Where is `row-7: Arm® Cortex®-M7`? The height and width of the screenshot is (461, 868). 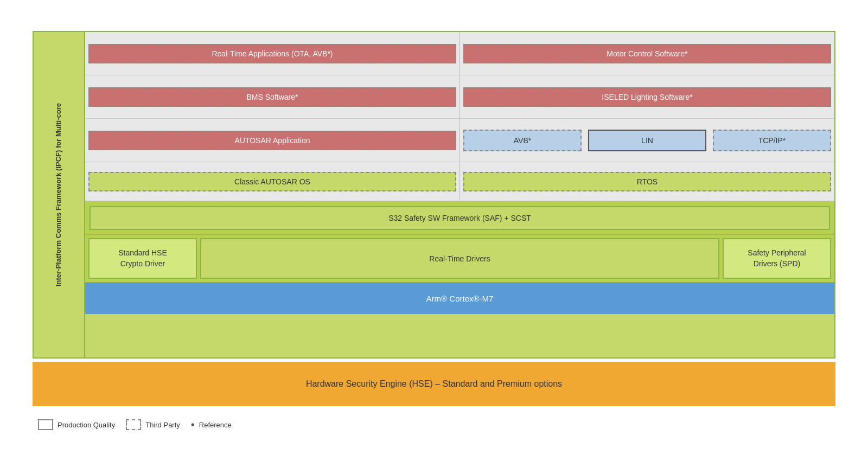 row-7: Arm® Cortex®-M7 is located at coordinates (460, 298).